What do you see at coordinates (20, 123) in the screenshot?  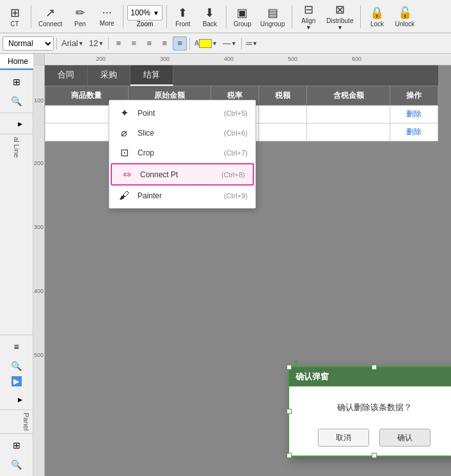 I see `expand-arrow-btn: ▸` at bounding box center [20, 123].